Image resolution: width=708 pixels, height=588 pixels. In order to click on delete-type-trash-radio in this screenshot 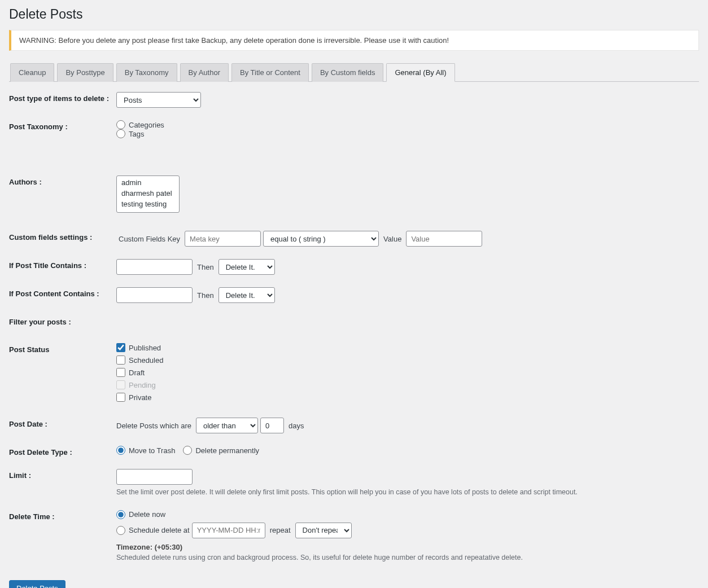, I will do `click(121, 450)`.